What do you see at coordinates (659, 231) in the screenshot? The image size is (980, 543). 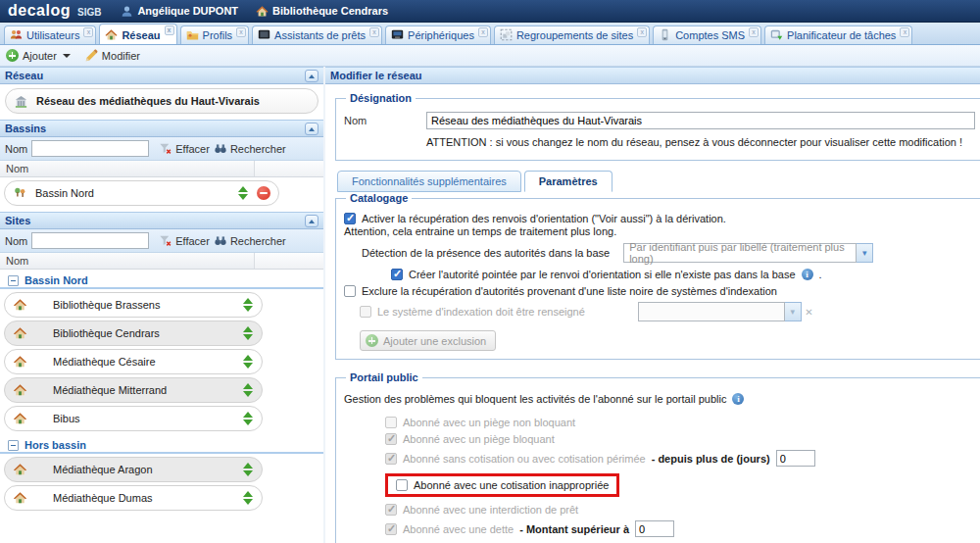 I see `recuperation-note: Attention, cela entraine un temps de tra…` at bounding box center [659, 231].